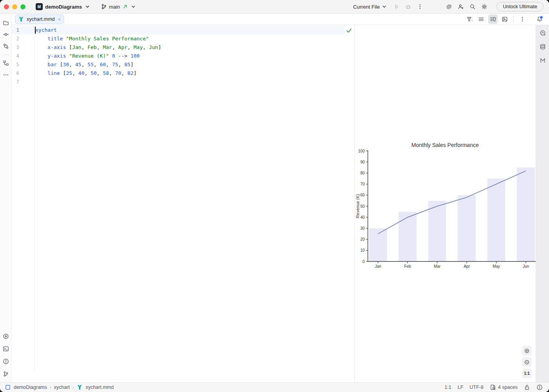 The height and width of the screenshot is (392, 549). Describe the element at coordinates (6, 23) in the screenshot. I see `project-folder-icon` at that location.